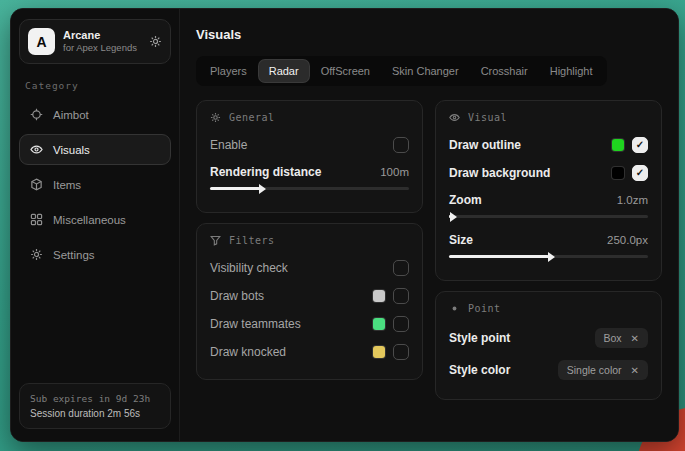 This screenshot has width=685, height=451. I want to click on app-subtitle: for Apex Legends, so click(102, 48).